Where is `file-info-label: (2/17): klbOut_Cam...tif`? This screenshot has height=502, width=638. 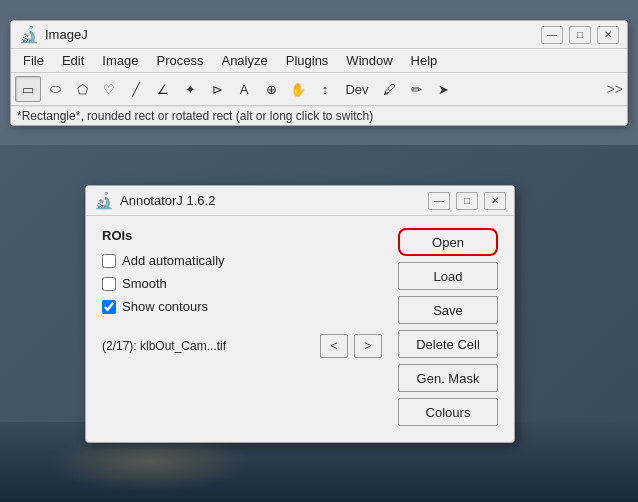 file-info-label: (2/17): klbOut_Cam...tif is located at coordinates (208, 346).